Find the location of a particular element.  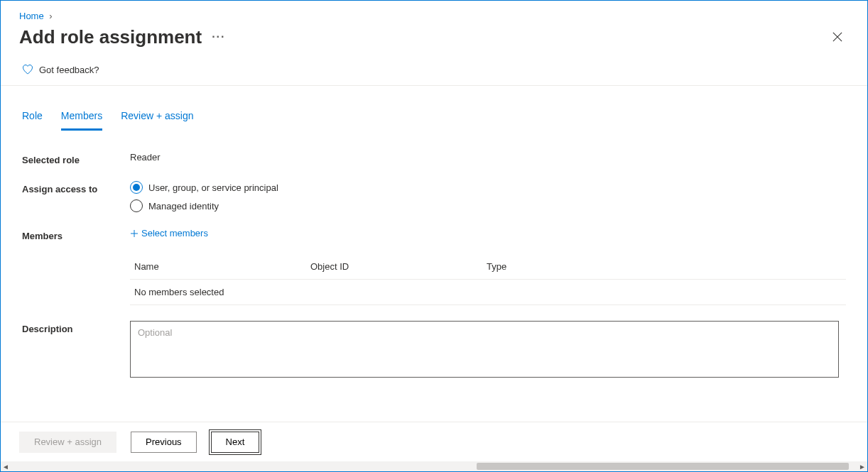

col-object-id: Object ID is located at coordinates (398, 267).